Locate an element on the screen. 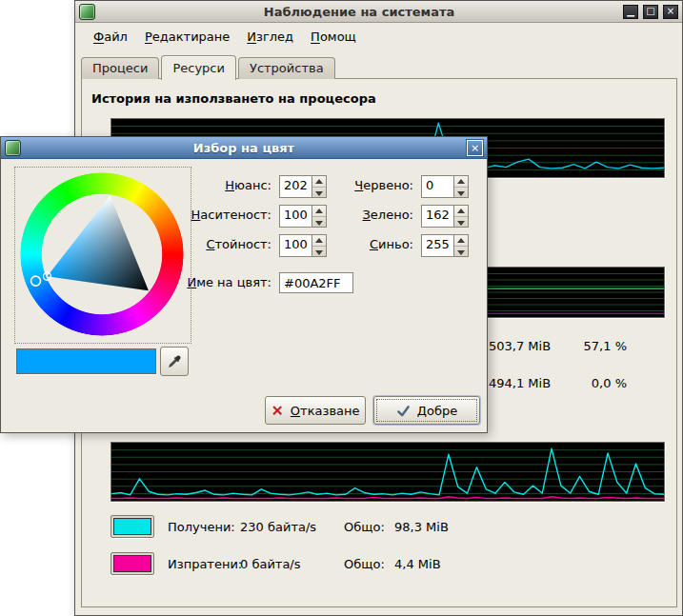  received-color is located at coordinates (132, 527).